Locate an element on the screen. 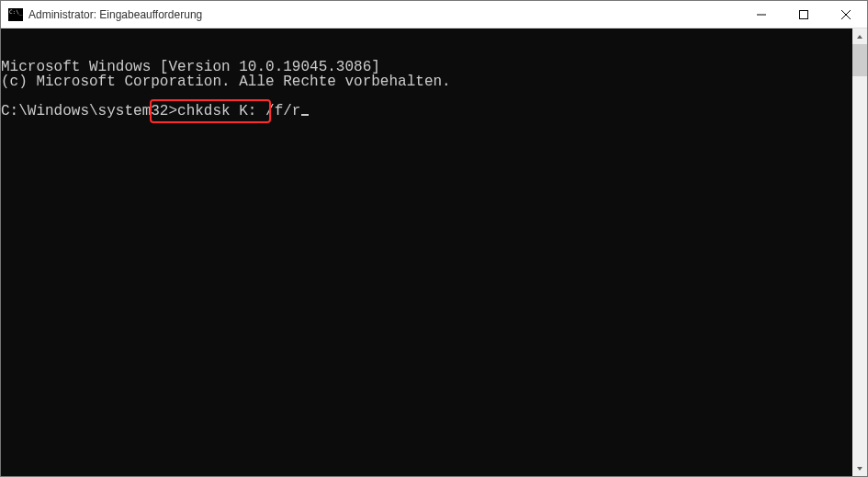 This screenshot has height=477, width=868. window-title: Administrator: Eingabeaufforderung is located at coordinates (384, 15).